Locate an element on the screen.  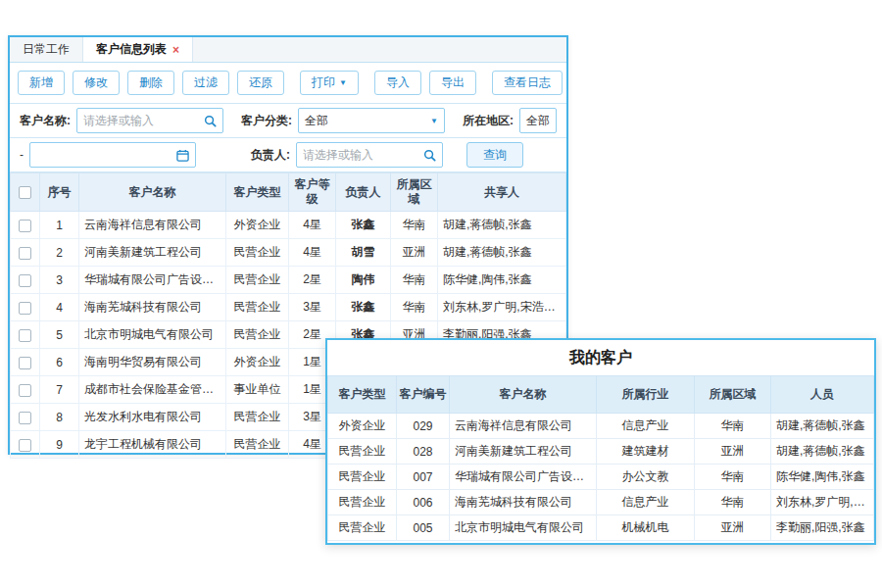
header-industry: 所属行业 is located at coordinates (646, 395).